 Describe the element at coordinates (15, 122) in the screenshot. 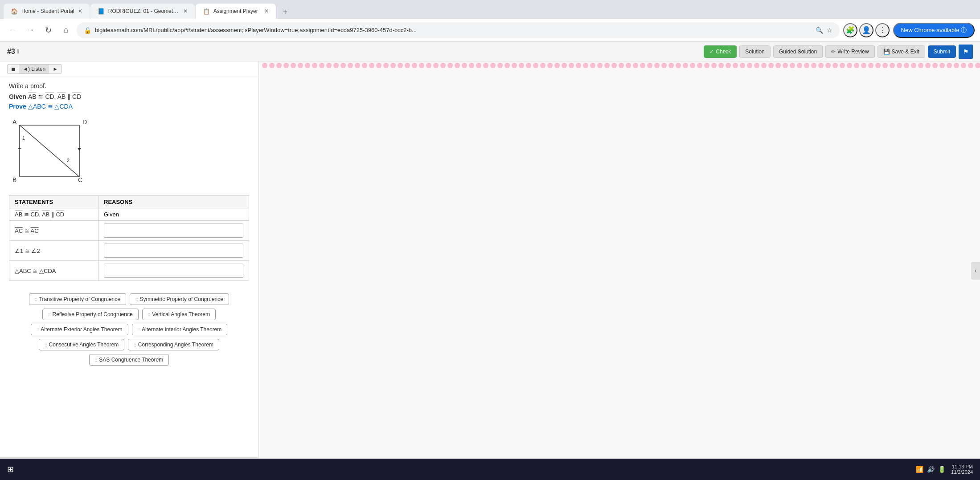

I see `label-a: A` at that location.